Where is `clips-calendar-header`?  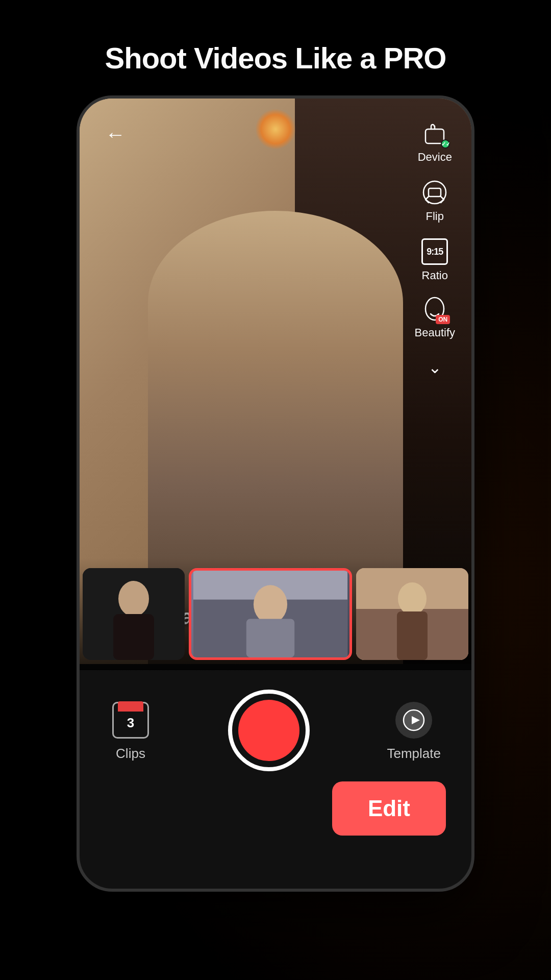
clips-calendar-header is located at coordinates (131, 706).